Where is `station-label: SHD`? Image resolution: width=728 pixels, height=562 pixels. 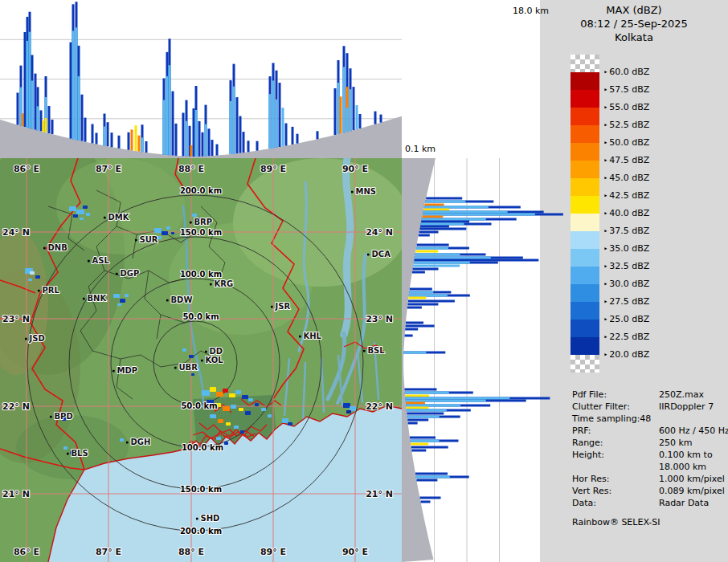 station-label: SHD is located at coordinates (211, 519).